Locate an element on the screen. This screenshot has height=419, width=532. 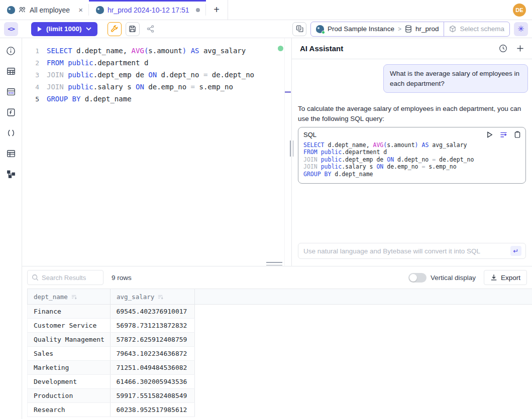
tab-all-employee: All employee × is located at coordinates (44, 10).